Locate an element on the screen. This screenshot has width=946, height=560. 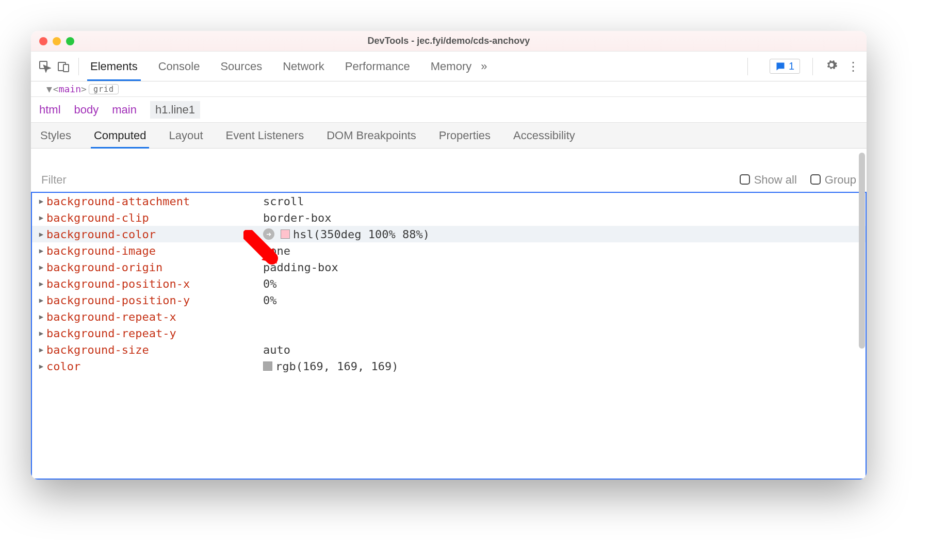
property-value: none is located at coordinates (276, 251).